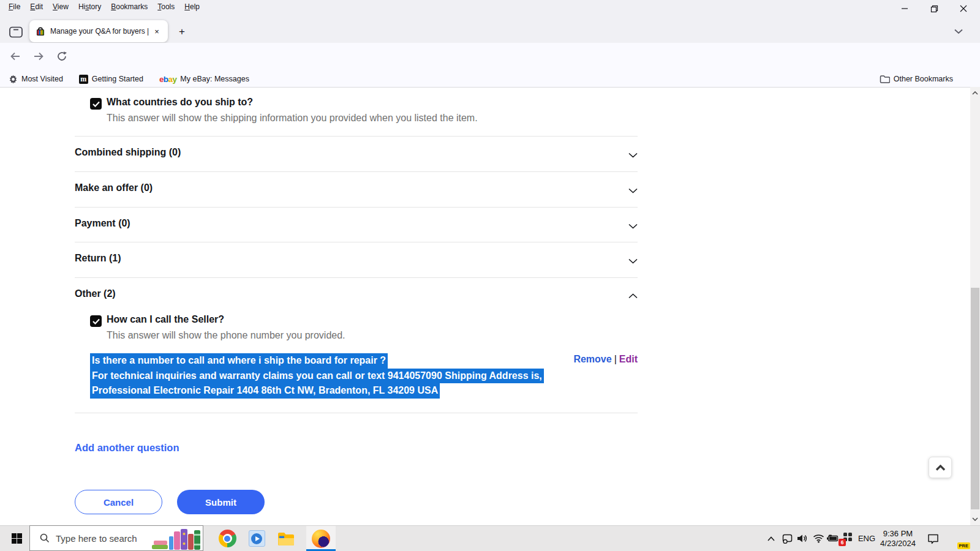  I want to click on ebay-favicon, so click(40, 31).